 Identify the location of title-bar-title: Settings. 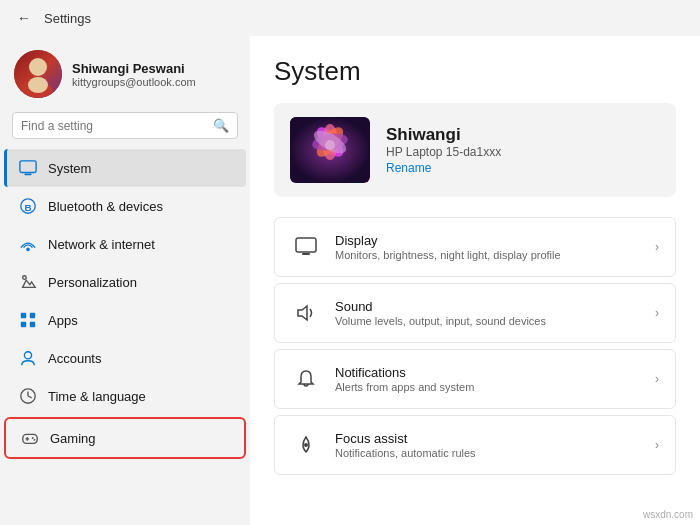
(68, 18).